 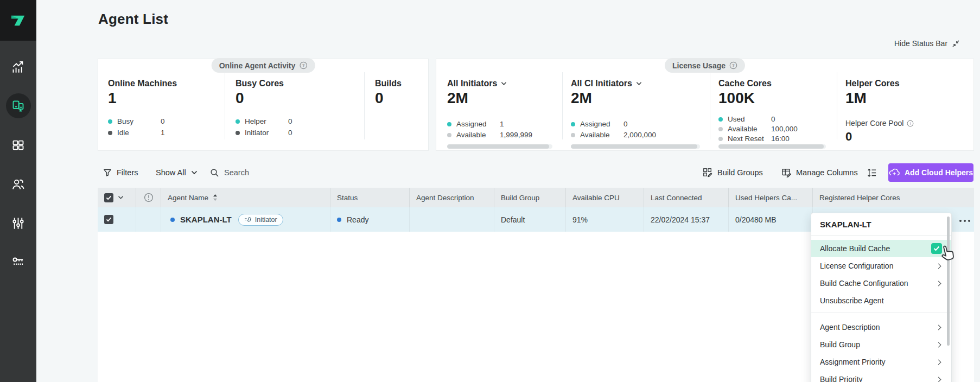 I want to click on manage-columns-button: Manage Columns, so click(x=819, y=173).